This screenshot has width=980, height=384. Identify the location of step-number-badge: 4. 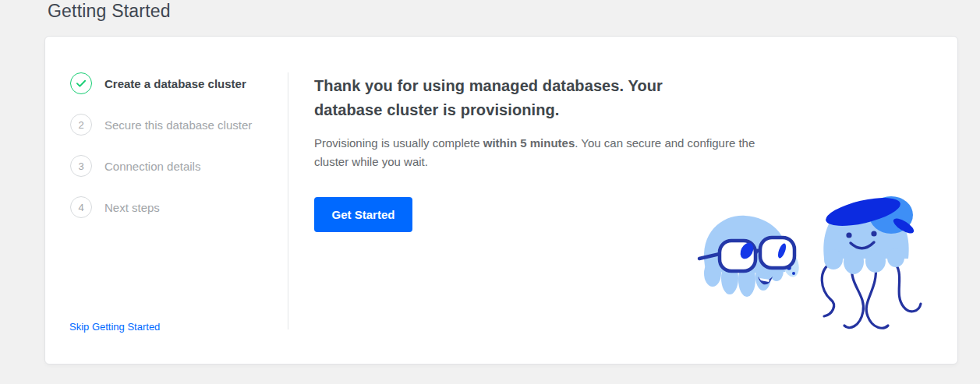
(81, 207).